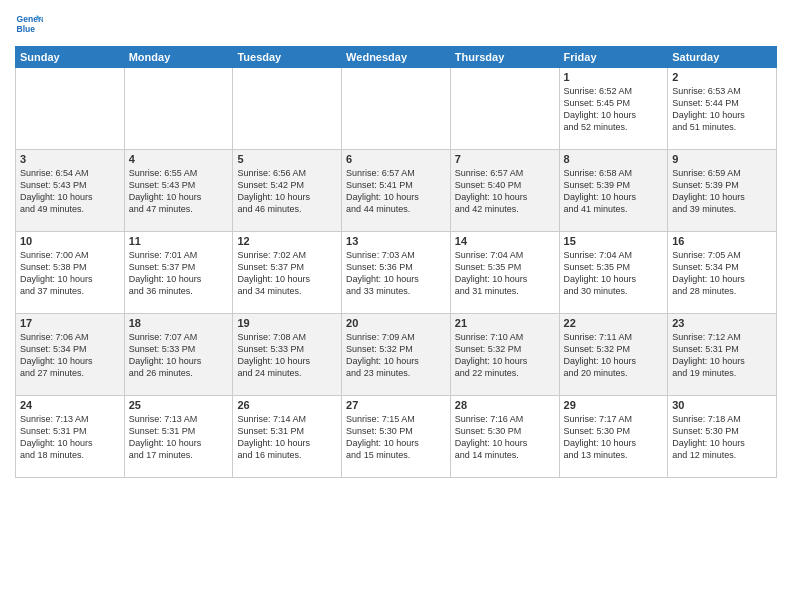 Image resolution: width=792 pixels, height=612 pixels. What do you see at coordinates (396, 355) in the screenshot?
I see `calendar-cell-20: 20Sunrise: 7:09 AM Sunset: 5:32 PM Dayli…` at bounding box center [396, 355].